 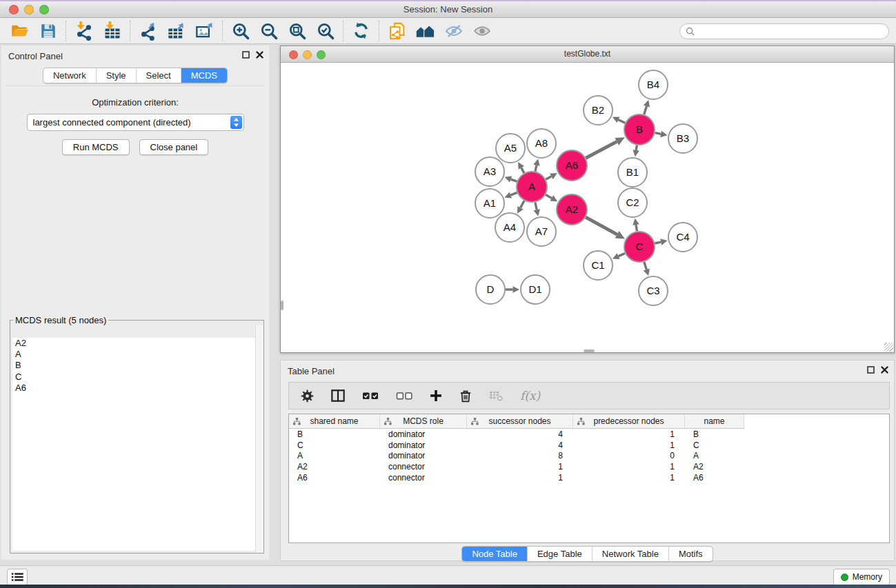 I want to click on graph-node-C3: C3, so click(x=653, y=291).